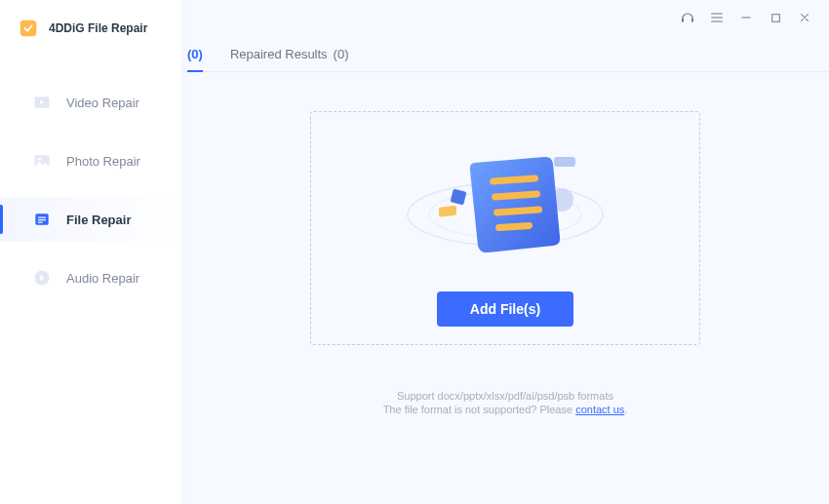  Describe the element at coordinates (91, 278) in the screenshot. I see `sidebar-item-audio-repair: Audio Repair` at that location.